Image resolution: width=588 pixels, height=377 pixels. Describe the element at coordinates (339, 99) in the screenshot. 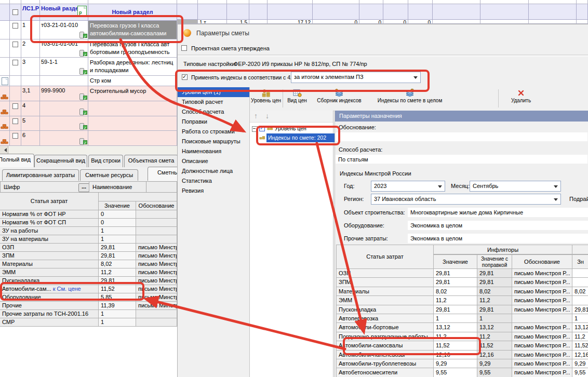

I see `toolbar-button-3: Сборник индексов` at that location.